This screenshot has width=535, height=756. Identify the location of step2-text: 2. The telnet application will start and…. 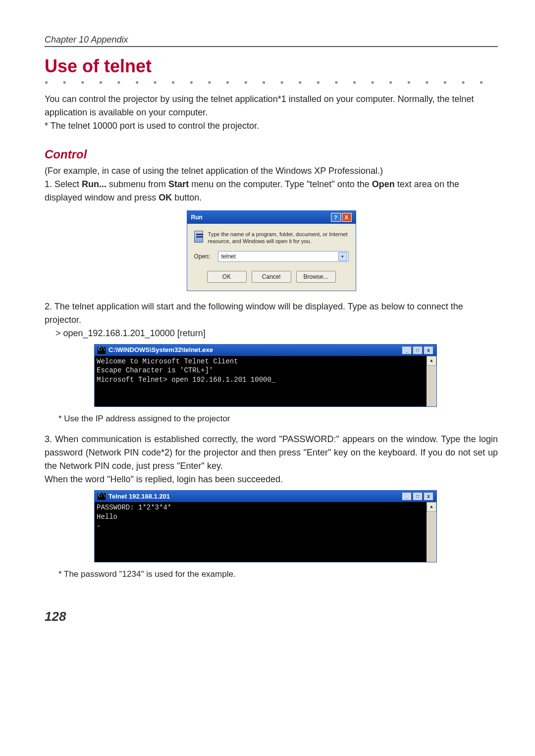
(254, 313).